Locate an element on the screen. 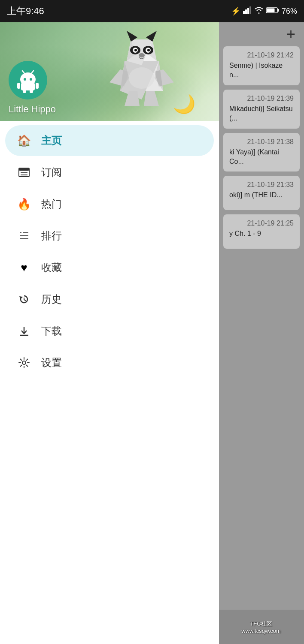  panda-figure is located at coordinates (142, 65).